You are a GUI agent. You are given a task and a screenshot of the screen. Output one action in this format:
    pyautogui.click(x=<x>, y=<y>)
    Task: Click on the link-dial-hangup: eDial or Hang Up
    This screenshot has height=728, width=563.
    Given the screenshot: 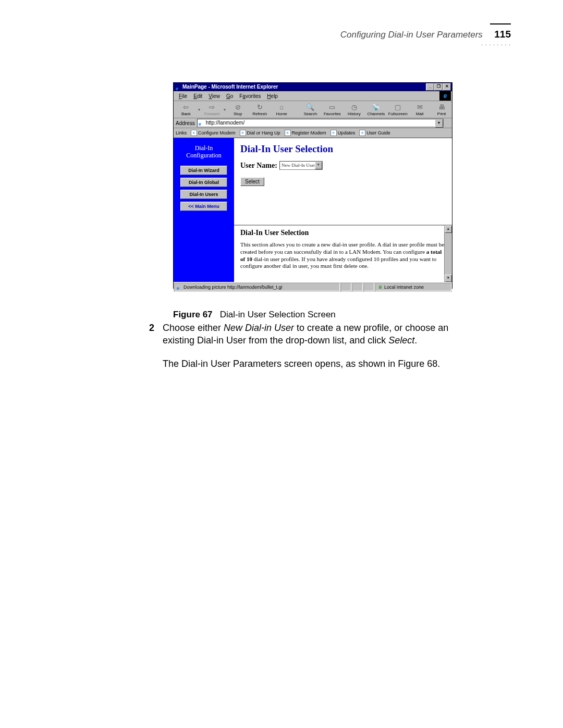 What is the action you would take?
    pyautogui.click(x=260, y=133)
    